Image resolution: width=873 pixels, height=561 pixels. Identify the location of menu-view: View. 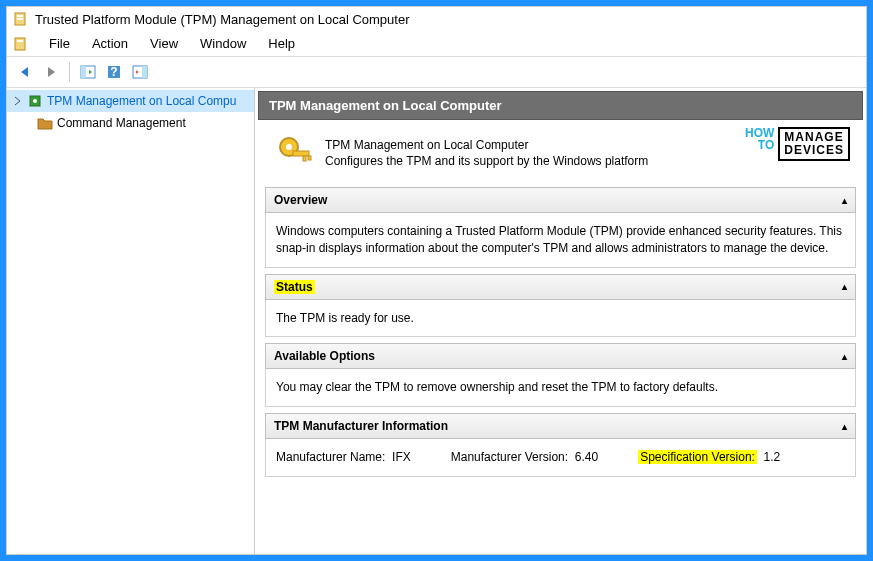
(164, 44).